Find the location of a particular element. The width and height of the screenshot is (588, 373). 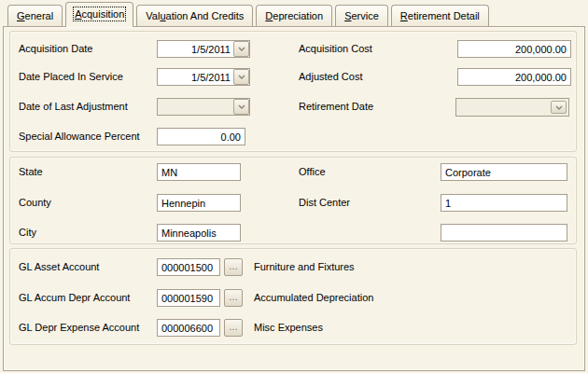

gl-accum-depr-account-description: Accumulated Depreciation is located at coordinates (314, 297).